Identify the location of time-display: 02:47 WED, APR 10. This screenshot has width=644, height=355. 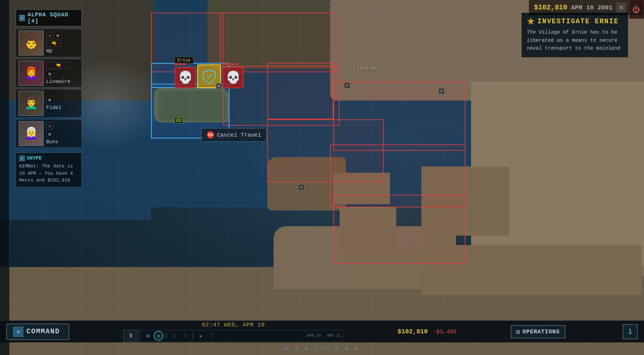
(233, 325).